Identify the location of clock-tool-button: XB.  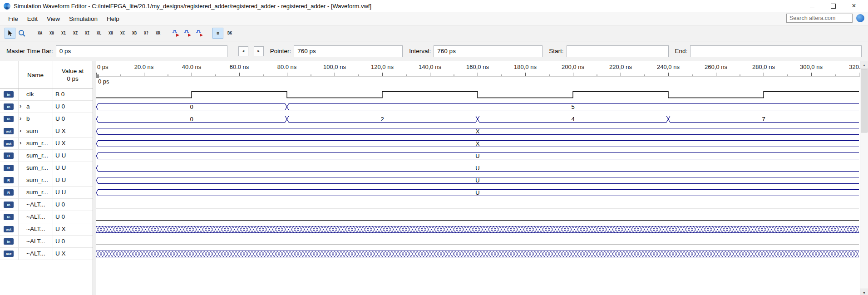
(134, 33).